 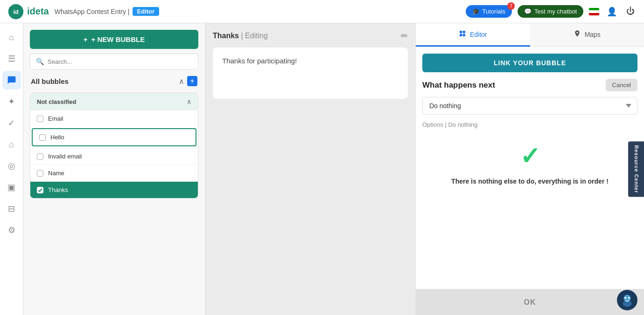 What do you see at coordinates (40, 190) in the screenshot?
I see `check-thanks-icon` at bounding box center [40, 190].